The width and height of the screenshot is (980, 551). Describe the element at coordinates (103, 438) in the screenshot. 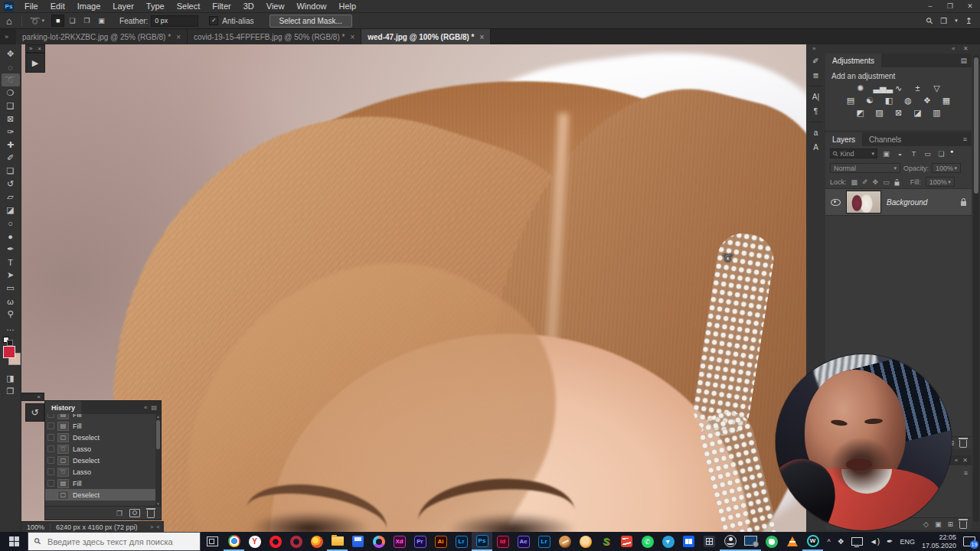

I see `history-item: ▢ Deselect` at that location.